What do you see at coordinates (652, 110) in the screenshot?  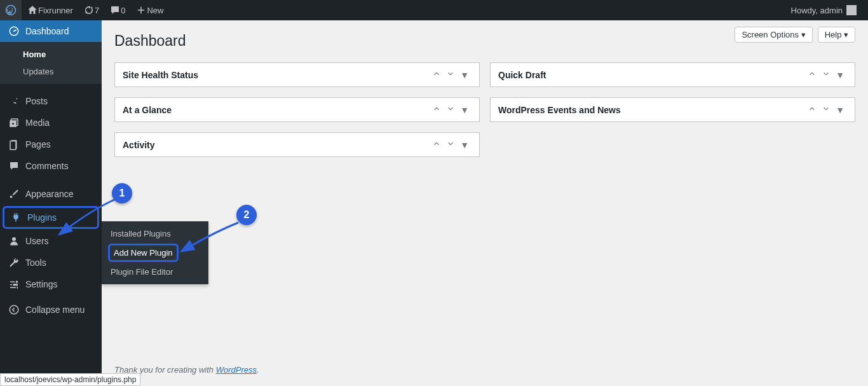 I see `panel-title: WordPress Events and News` at bounding box center [652, 110].